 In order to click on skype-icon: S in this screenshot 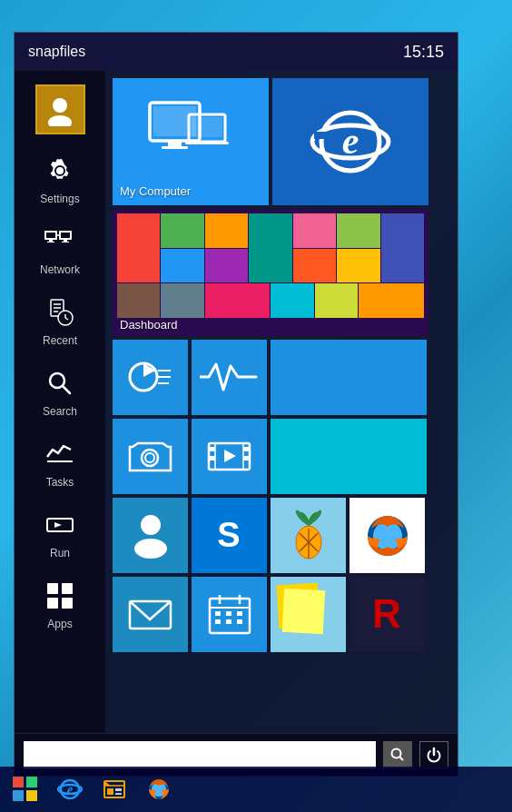, I will do `click(229, 536)`.